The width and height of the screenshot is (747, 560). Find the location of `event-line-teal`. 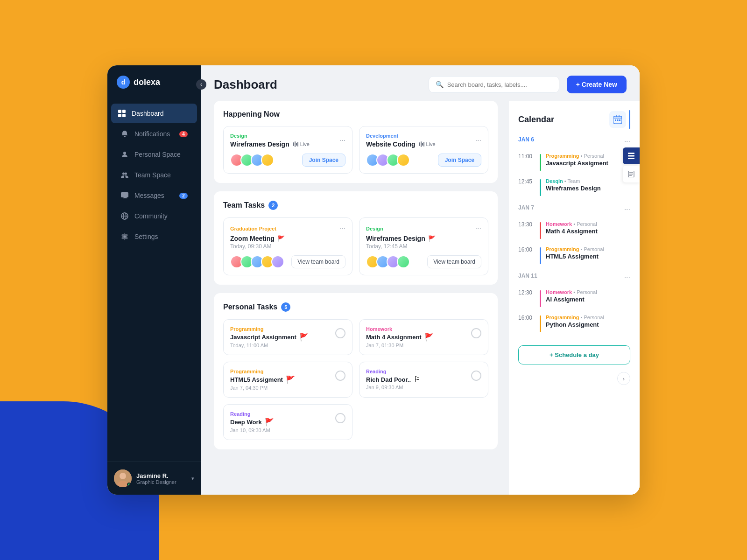

event-line-teal is located at coordinates (541, 188).